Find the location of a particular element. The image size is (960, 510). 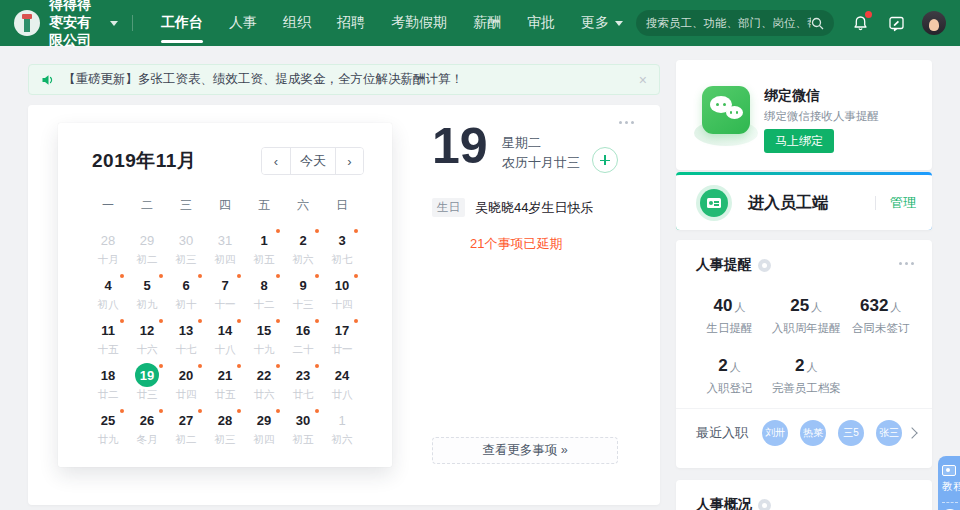

global-search is located at coordinates (735, 23).